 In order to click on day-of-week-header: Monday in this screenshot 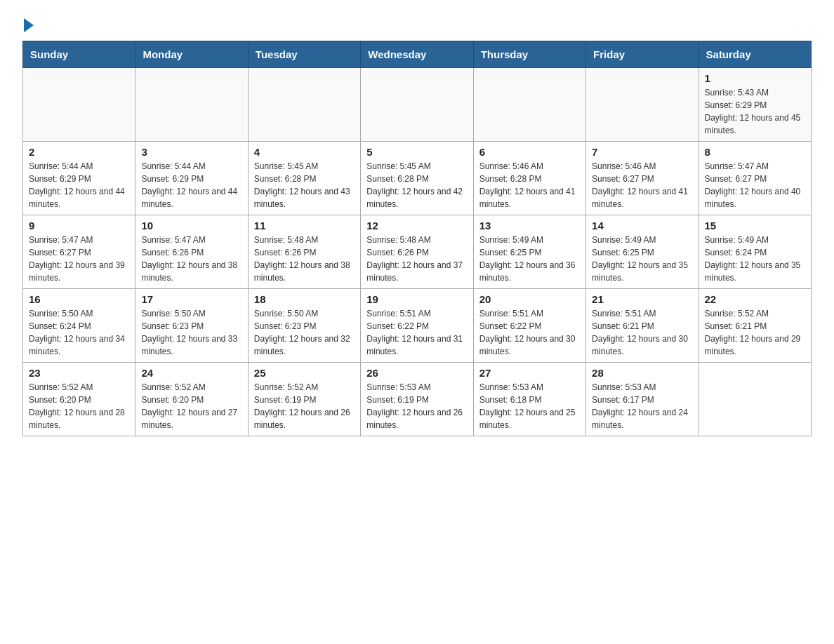, I will do `click(192, 55)`.